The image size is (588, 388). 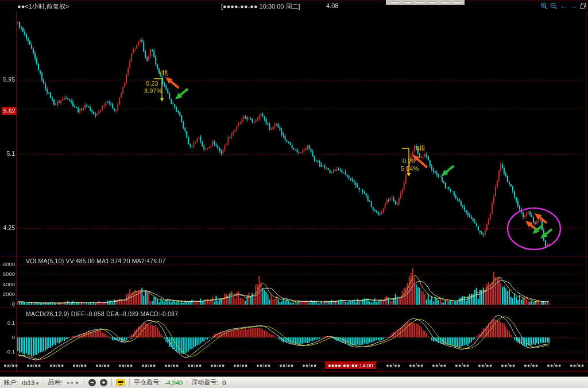 I want to click on volume-axis-label: 6000, so click(x=7, y=274).